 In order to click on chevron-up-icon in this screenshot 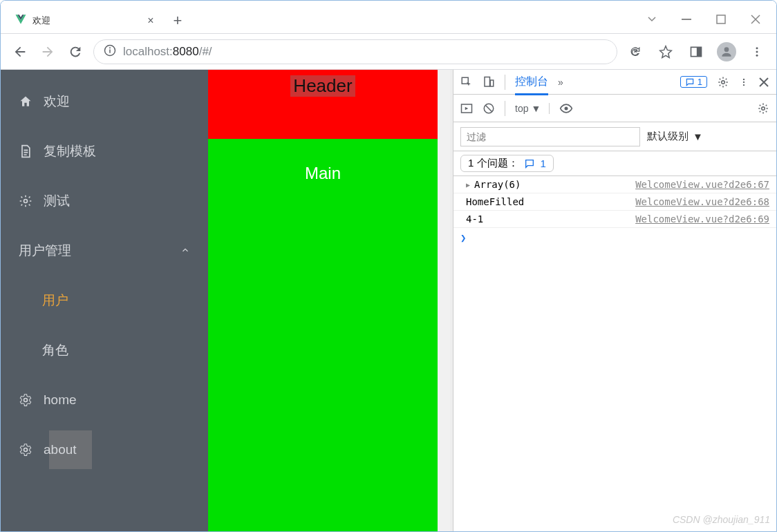, I will do `click(185, 251)`.